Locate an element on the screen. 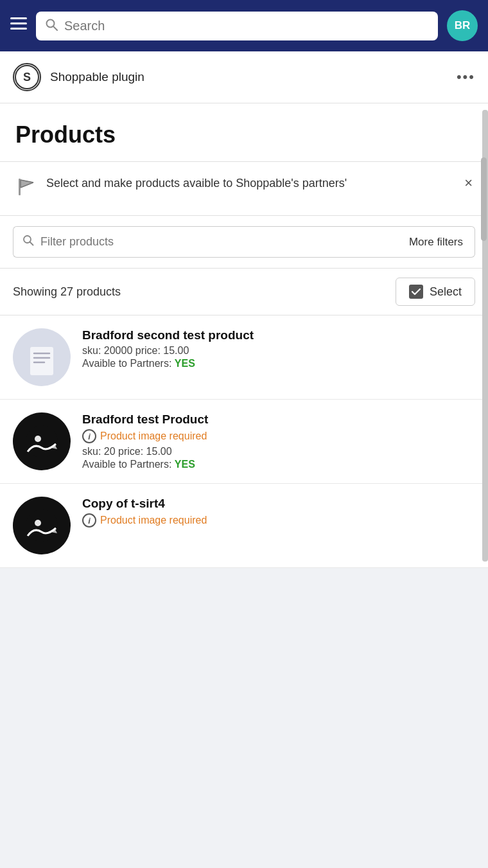 This screenshot has width=488, height=868. products-section: Products is located at coordinates (244, 132).